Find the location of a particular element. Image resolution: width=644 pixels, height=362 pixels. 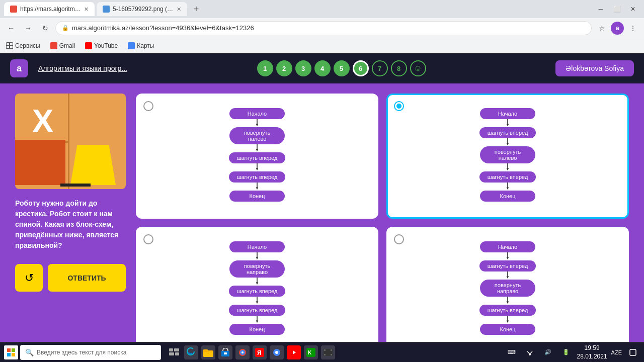

left-panel: X Роботу нужно дойти до крестика. Робот … is located at coordinates (70, 223).